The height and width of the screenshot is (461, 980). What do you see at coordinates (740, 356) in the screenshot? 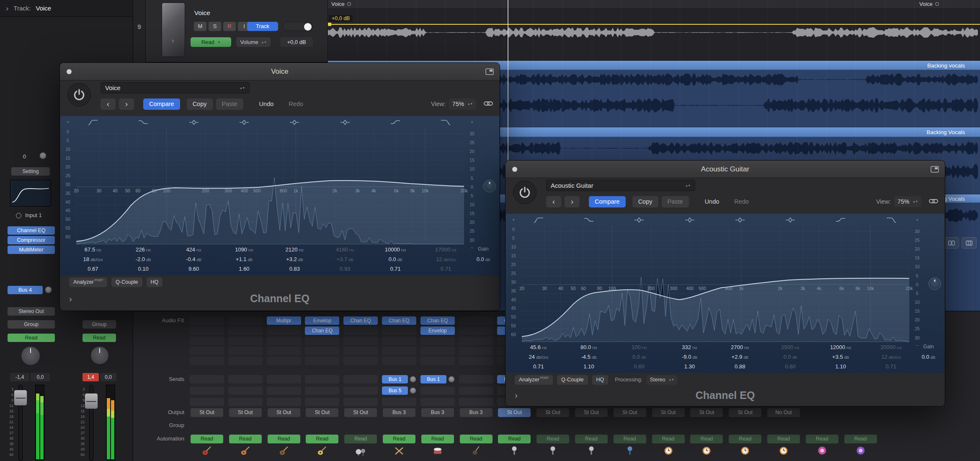
I see `band-5-info: 2700Hz+2.9dB0.88` at bounding box center [740, 356].